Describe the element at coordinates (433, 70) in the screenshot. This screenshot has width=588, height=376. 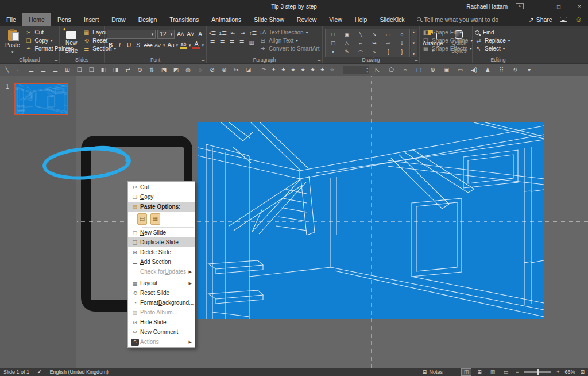
I see `people-graph-icon: ⊛` at that location.